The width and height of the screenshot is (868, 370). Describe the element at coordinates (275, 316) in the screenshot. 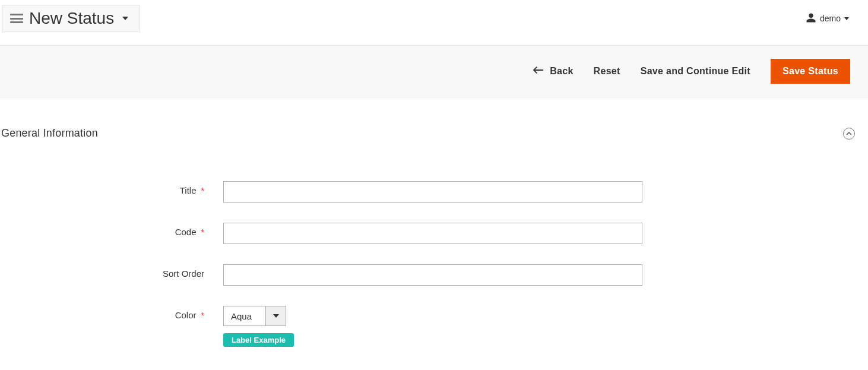

I see `color-dropdown-button` at that location.